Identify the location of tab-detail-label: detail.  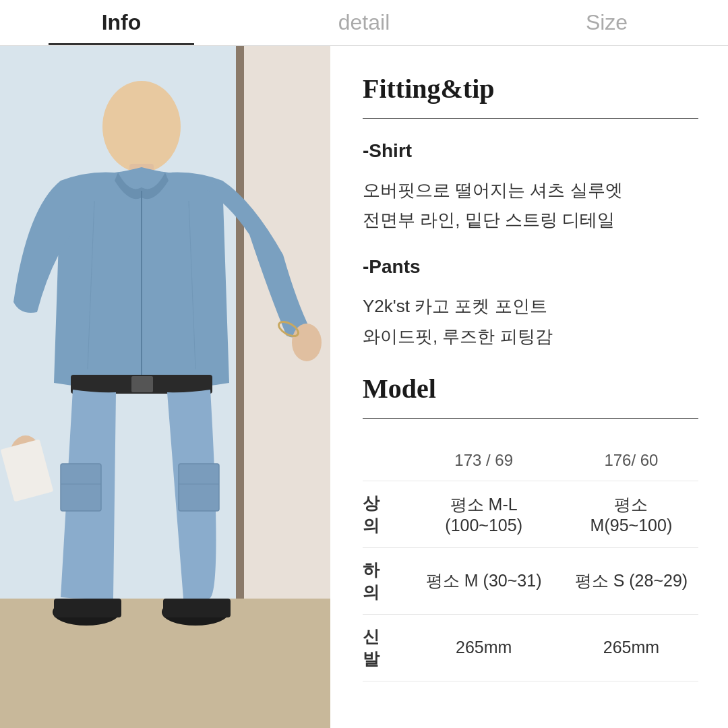
(364, 23).